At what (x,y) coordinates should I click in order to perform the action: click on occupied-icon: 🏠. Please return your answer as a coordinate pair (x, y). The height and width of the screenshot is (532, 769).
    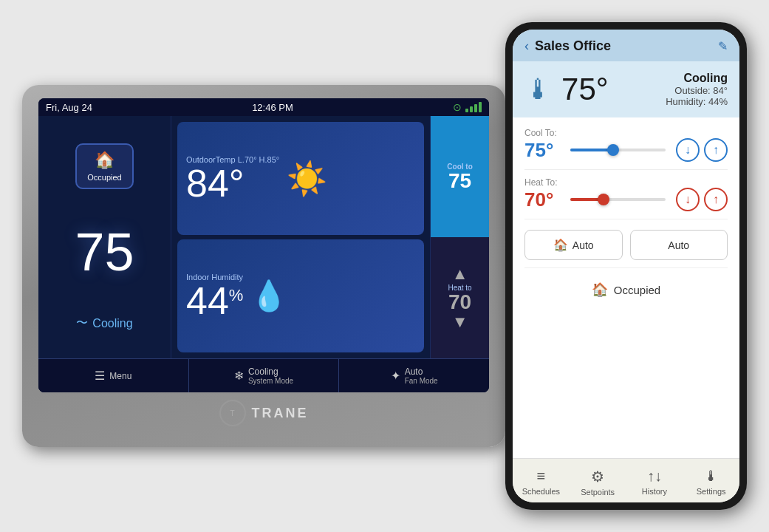
    Looking at the image, I should click on (600, 290).